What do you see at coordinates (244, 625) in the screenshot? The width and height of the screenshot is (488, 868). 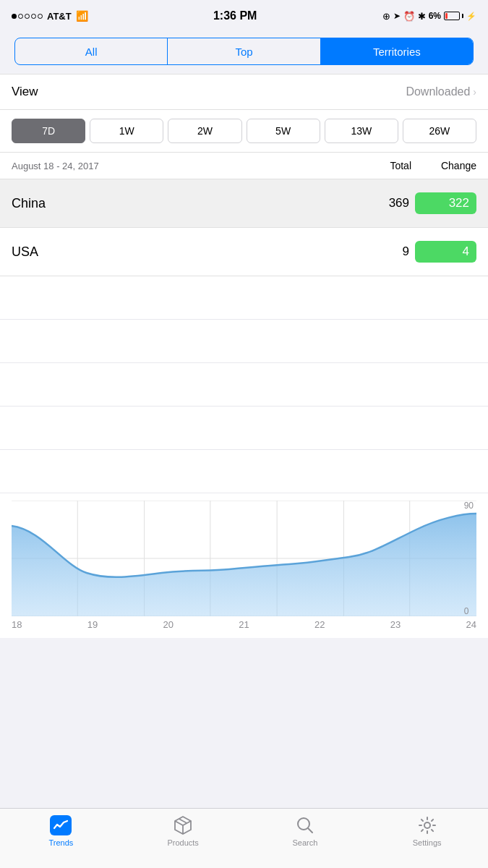 I see `chart-x-21: 21` at bounding box center [244, 625].